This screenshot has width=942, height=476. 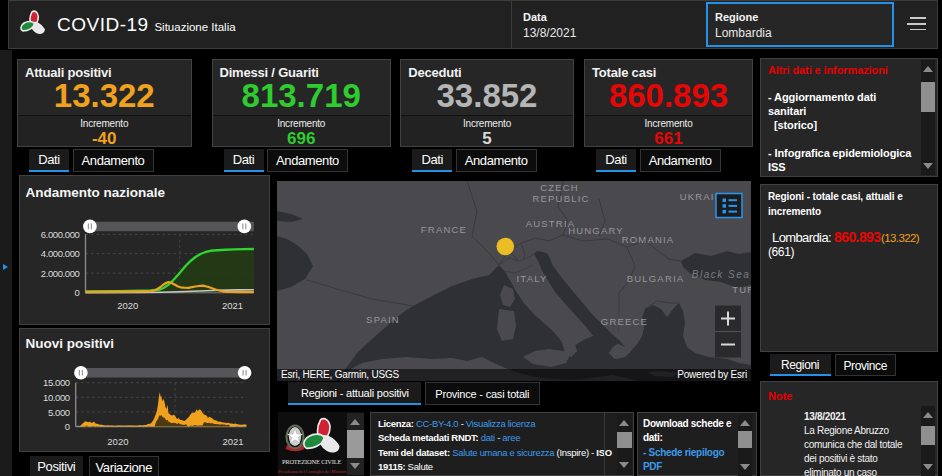 What do you see at coordinates (656, 278) in the screenshot?
I see `svg-text: BULGARIA` at bounding box center [656, 278].